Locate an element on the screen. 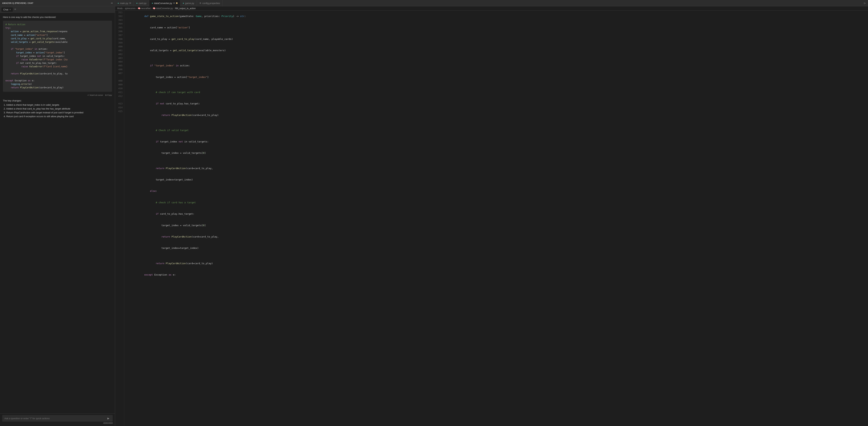  tab-close-icon: × is located at coordinates (10, 9).